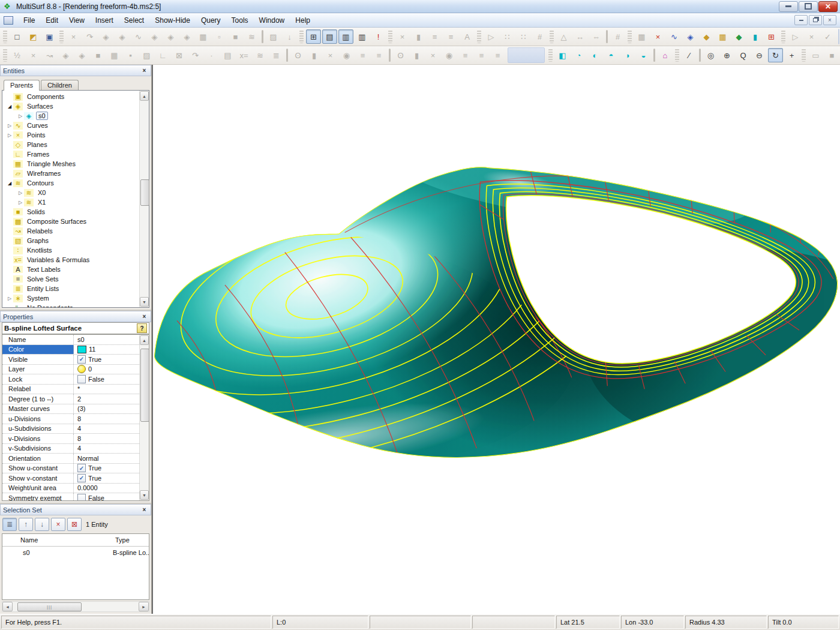 The width and height of the screenshot is (840, 630). I want to click on tree-item-triangle-meshes: ▦ Triangle Meshes, so click(71, 164).